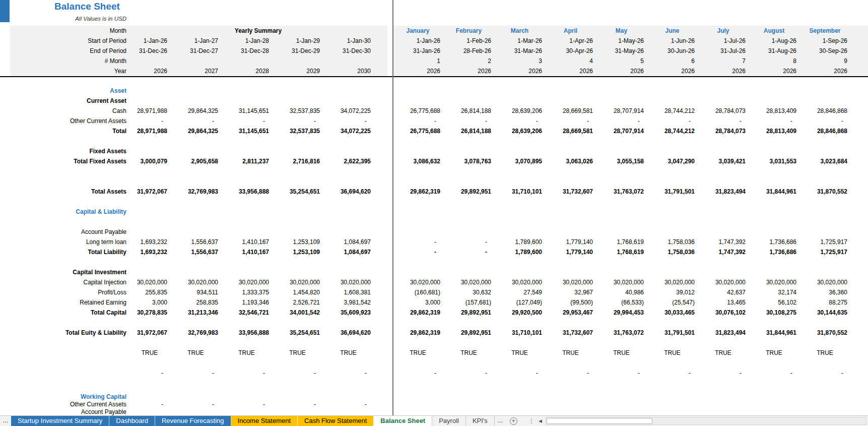 This screenshot has width=868, height=426. What do you see at coordinates (622, 313) in the screenshot?
I see `value-cell: 29,994,453` at bounding box center [622, 313].